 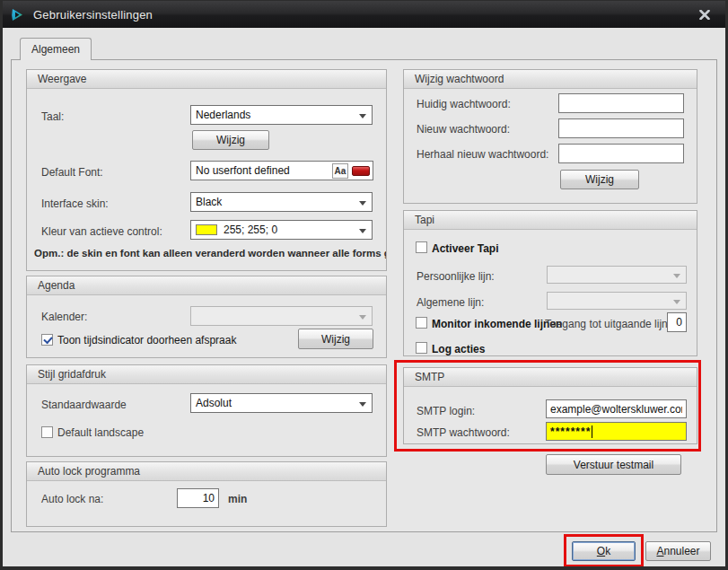 What do you see at coordinates (282, 115) in the screenshot?
I see `taal-combo: Nederlands` at bounding box center [282, 115].